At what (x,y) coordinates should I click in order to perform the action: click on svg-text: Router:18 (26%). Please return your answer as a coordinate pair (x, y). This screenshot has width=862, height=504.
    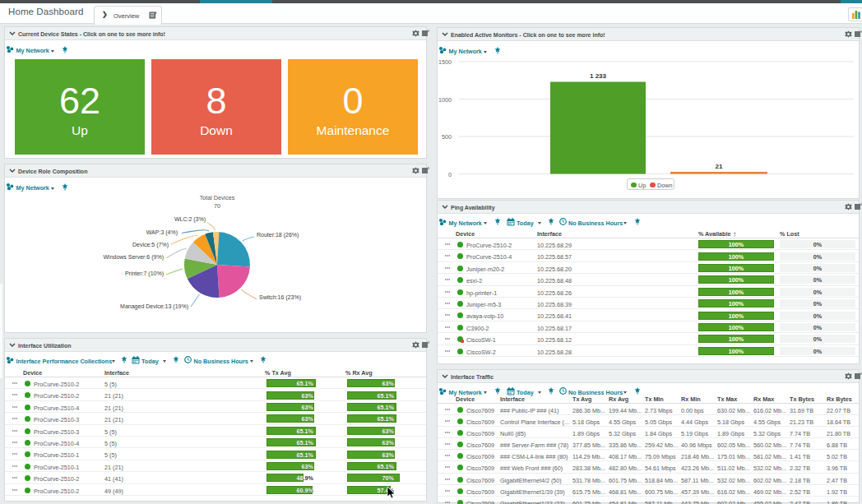
    Looking at the image, I should click on (278, 235).